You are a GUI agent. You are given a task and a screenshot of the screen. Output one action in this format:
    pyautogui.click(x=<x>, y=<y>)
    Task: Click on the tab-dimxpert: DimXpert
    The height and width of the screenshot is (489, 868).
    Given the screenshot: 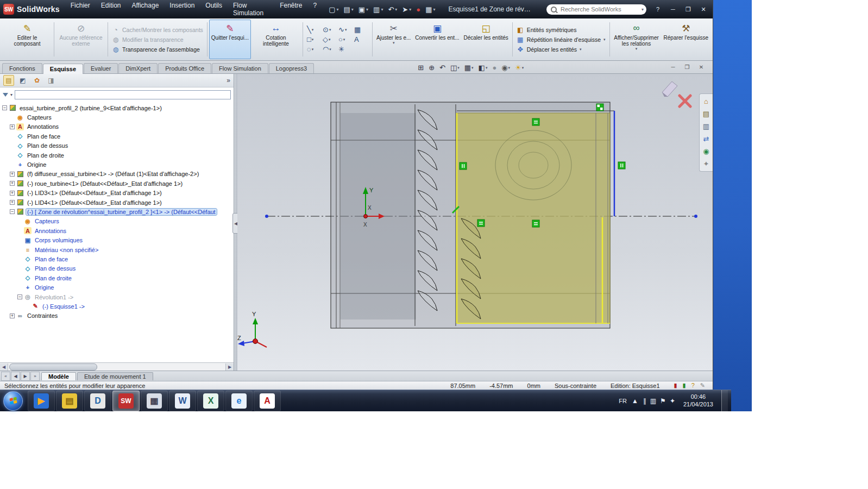 What is the action you would take?
    pyautogui.click(x=138, y=68)
    